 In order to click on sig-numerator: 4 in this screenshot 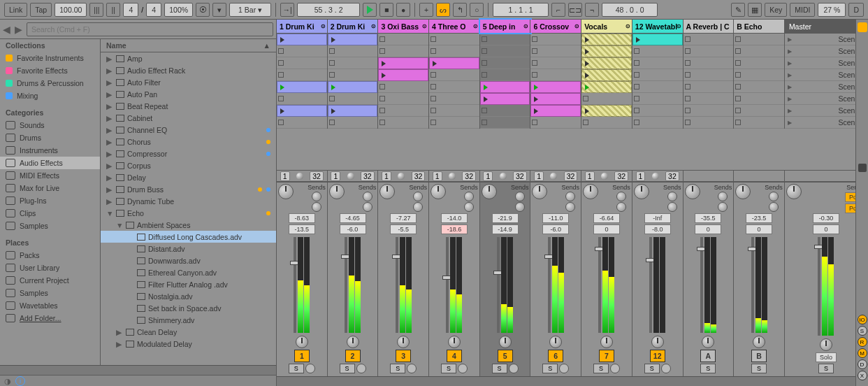, I will do `click(131, 10)`.